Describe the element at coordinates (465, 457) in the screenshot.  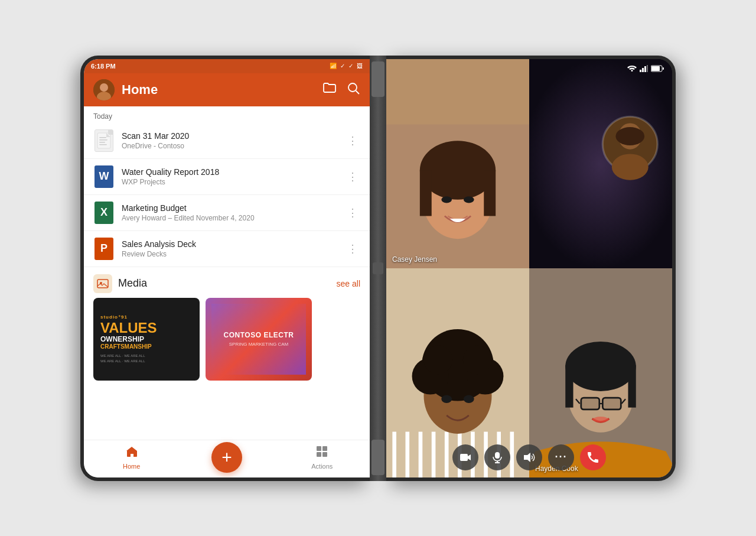
I see `video-toggle-button` at that location.